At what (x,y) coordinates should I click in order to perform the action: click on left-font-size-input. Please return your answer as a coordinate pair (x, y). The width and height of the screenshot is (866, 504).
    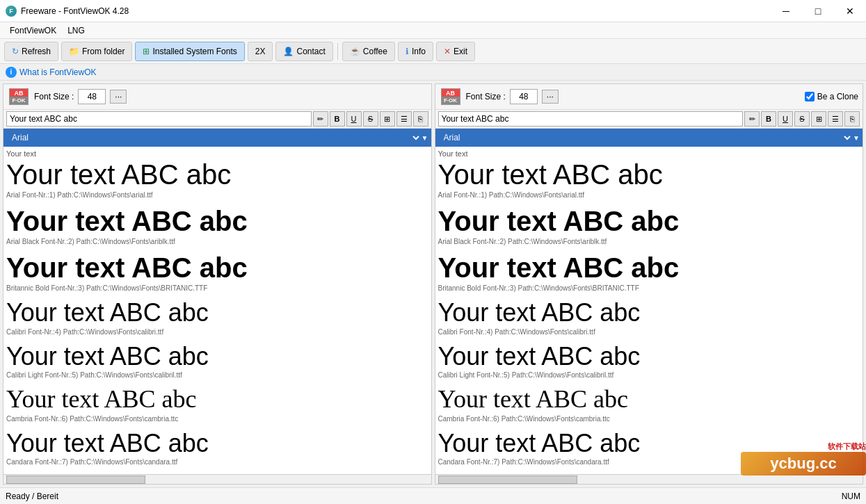
    Looking at the image, I should click on (92, 97).